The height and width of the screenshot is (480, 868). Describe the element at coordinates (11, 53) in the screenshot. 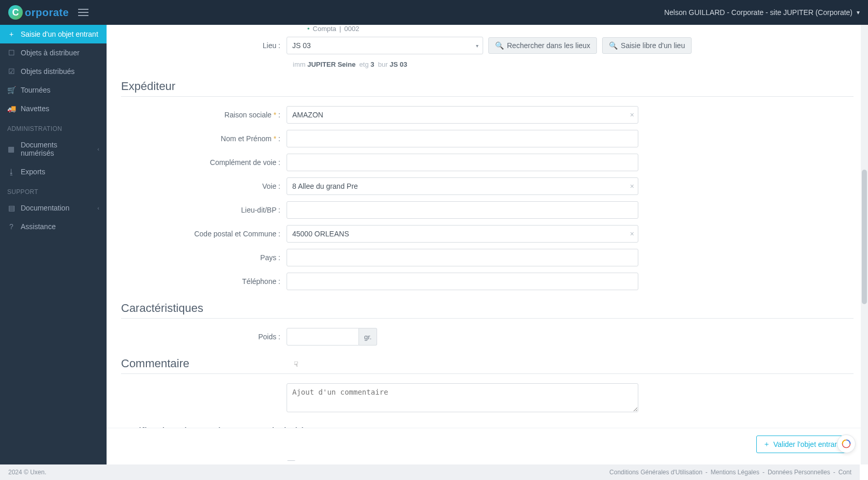

I see `box-open-icon: ☐` at that location.